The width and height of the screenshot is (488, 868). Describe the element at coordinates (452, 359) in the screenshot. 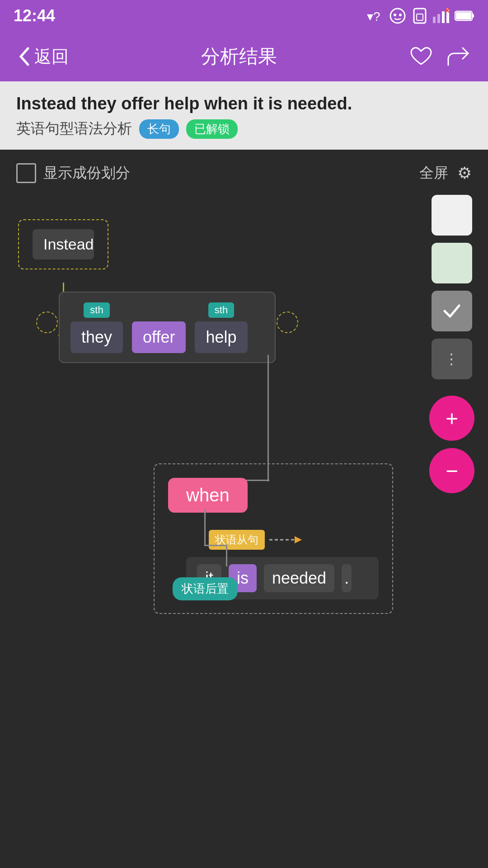

I see `more-btn: ⋮` at that location.